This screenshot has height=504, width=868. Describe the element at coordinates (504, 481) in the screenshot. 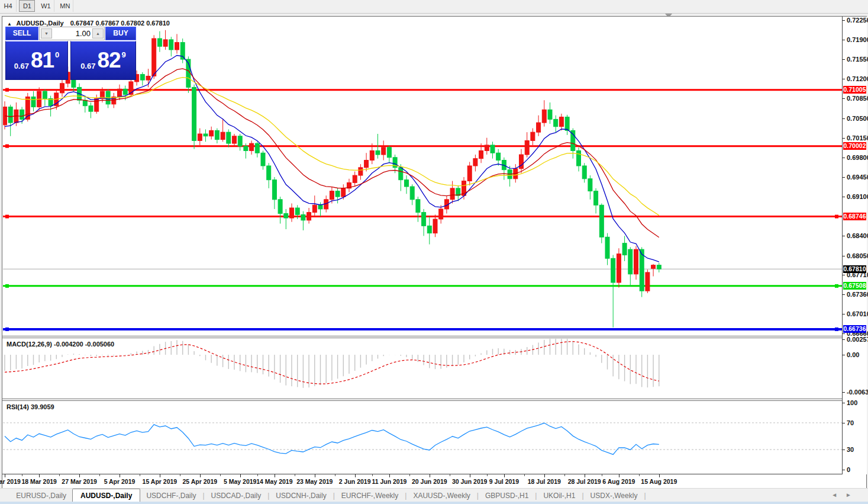

I see `date-label: 9 Jul 2019` at that location.